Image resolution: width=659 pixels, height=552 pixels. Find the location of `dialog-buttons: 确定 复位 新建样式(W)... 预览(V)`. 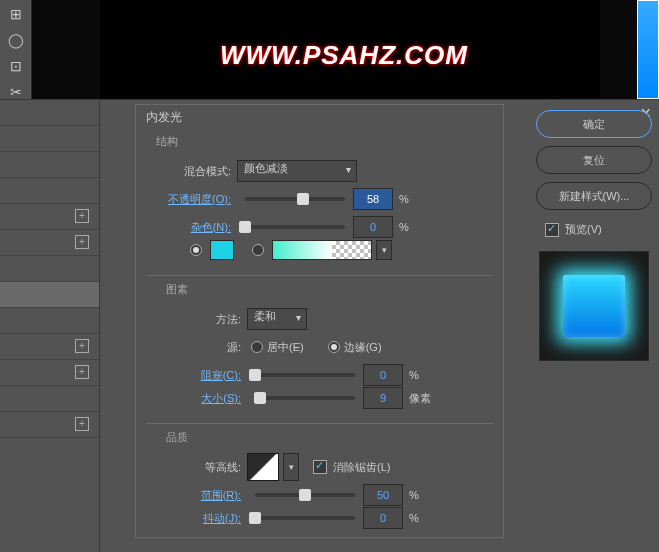

dialog-buttons: 确定 复位 新建样式(W)... 预览(V) is located at coordinates (594, 240).